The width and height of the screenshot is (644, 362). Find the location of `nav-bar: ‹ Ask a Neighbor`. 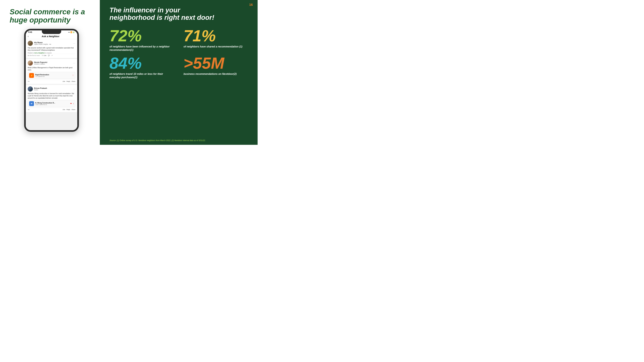

nav-bar: ‹ Ask a Neighbor is located at coordinates (52, 36).